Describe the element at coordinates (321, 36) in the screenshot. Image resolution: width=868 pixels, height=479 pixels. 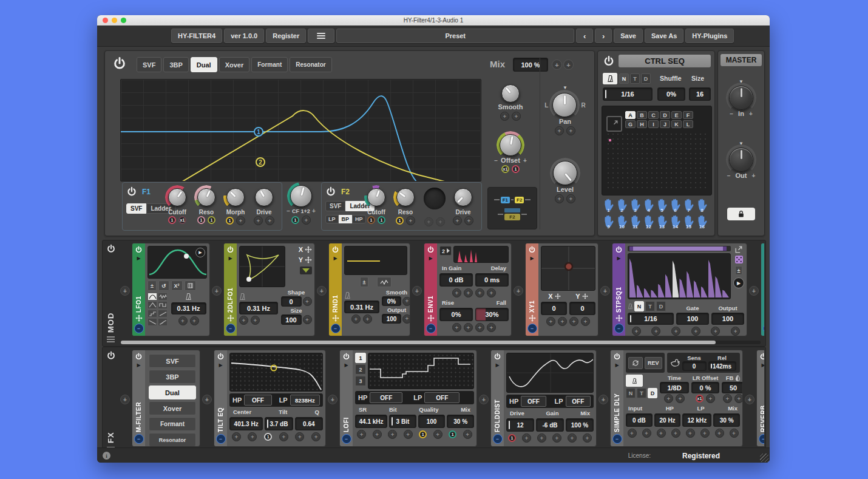
I see `menu-button` at that location.